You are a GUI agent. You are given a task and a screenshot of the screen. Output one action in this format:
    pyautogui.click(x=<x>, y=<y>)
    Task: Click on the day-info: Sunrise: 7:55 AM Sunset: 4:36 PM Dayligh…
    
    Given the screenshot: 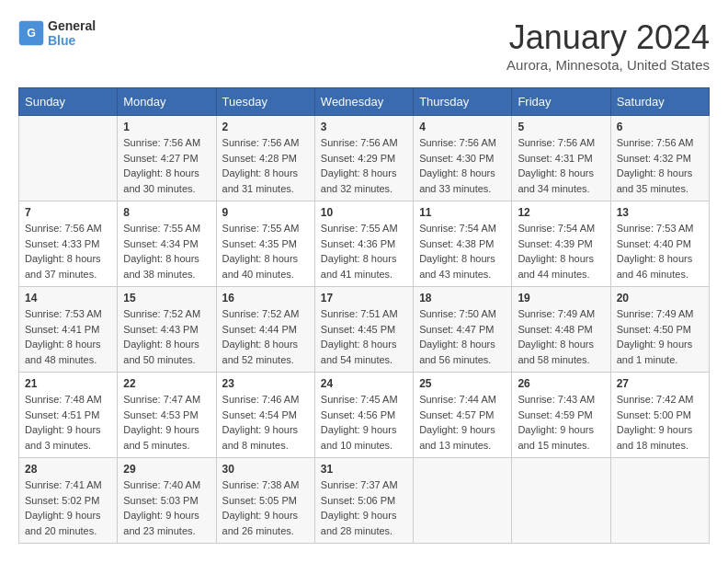 What is the action you would take?
    pyautogui.click(x=364, y=251)
    